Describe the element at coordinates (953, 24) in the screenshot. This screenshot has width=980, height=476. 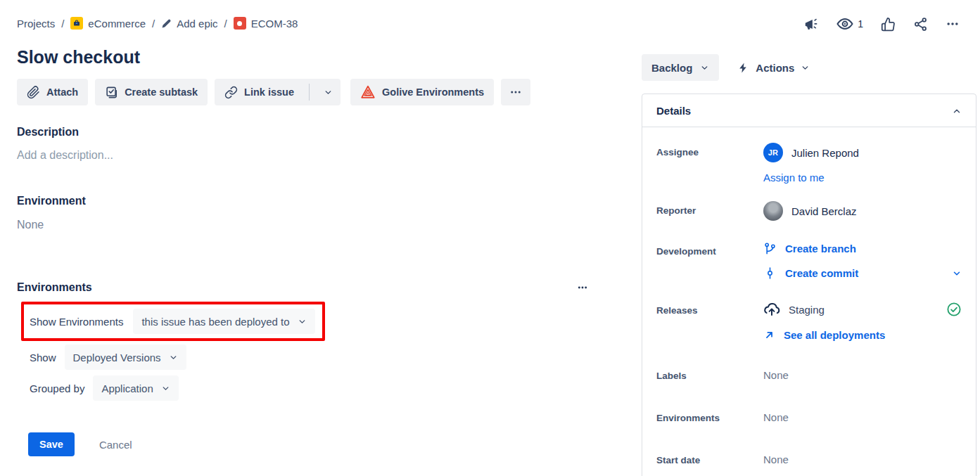
I see `more-actions-button` at that location.